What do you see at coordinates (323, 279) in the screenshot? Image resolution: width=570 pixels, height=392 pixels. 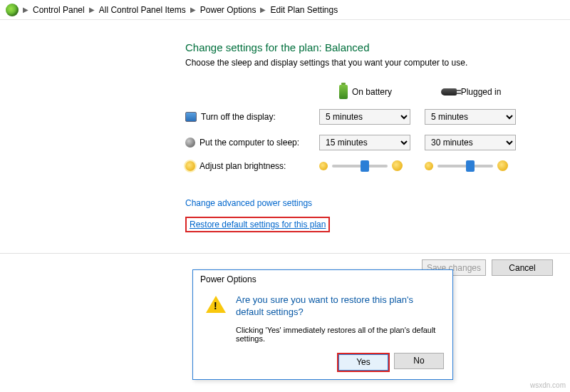 I see `dialog-title: Power Options` at bounding box center [323, 279].